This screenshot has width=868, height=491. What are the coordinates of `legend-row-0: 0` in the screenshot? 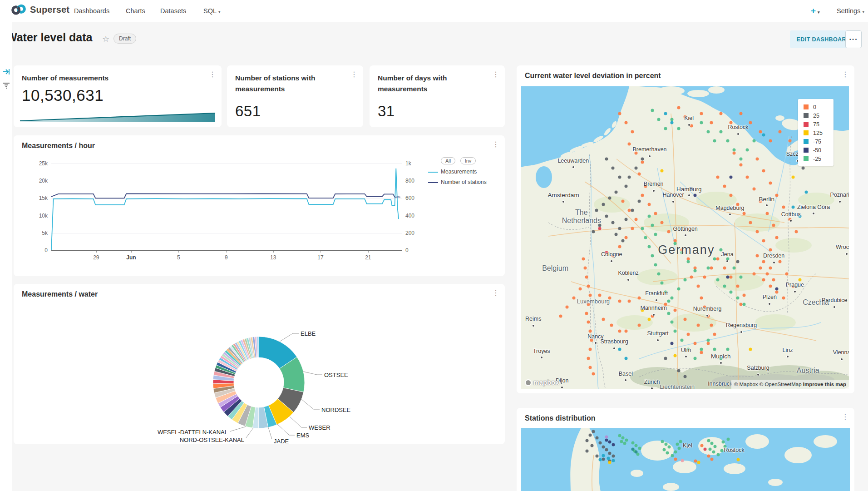 It's located at (819, 107).